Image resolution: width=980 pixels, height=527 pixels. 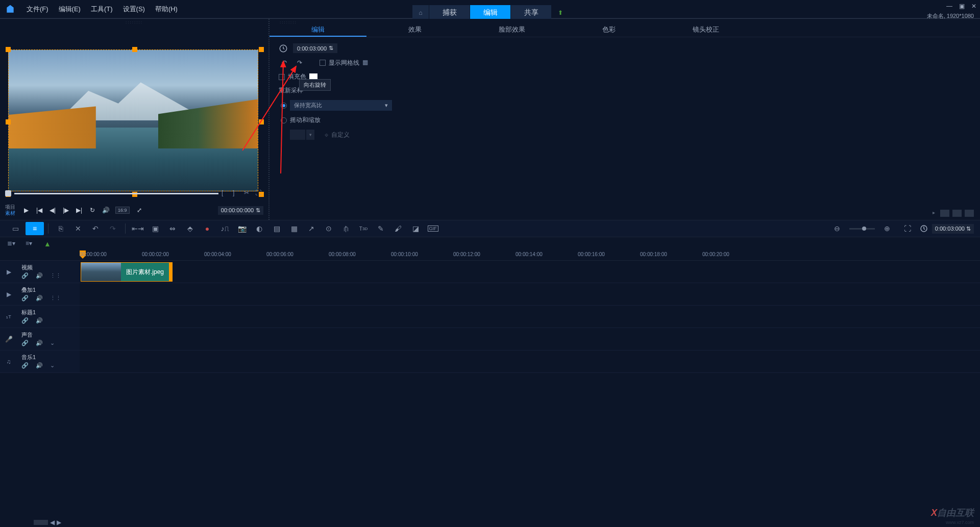 What do you see at coordinates (415, 30) in the screenshot?
I see `tab-effects: 效果` at bounding box center [415, 30].